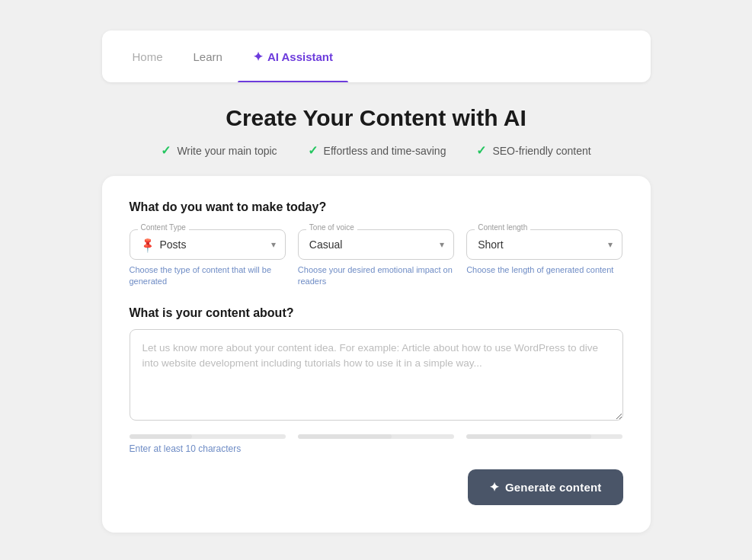  Describe the element at coordinates (546, 488) in the screenshot. I see `generate-button: ✦ Generate content` at that location.